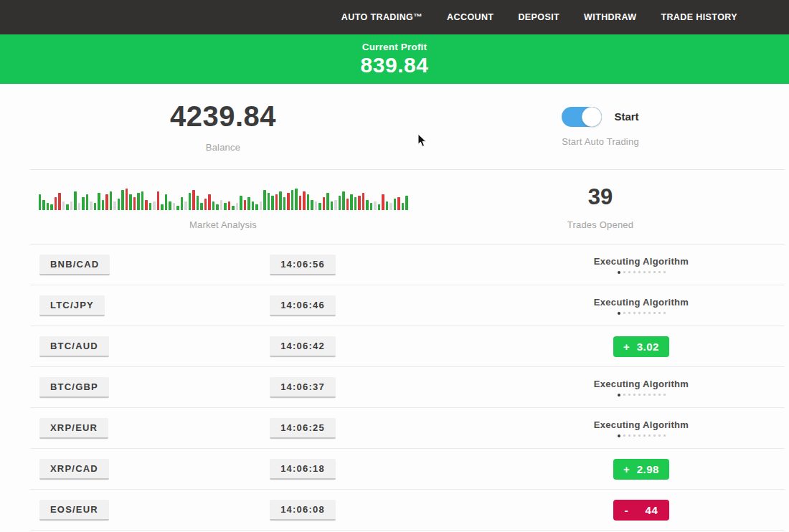  What do you see at coordinates (641, 347) in the screenshot?
I see `trade-status: + 3.02` at bounding box center [641, 347].